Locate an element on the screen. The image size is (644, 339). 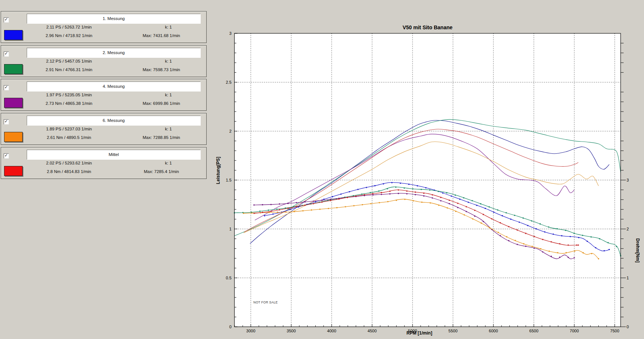
x-tick-label: 5500 is located at coordinates (453, 331).